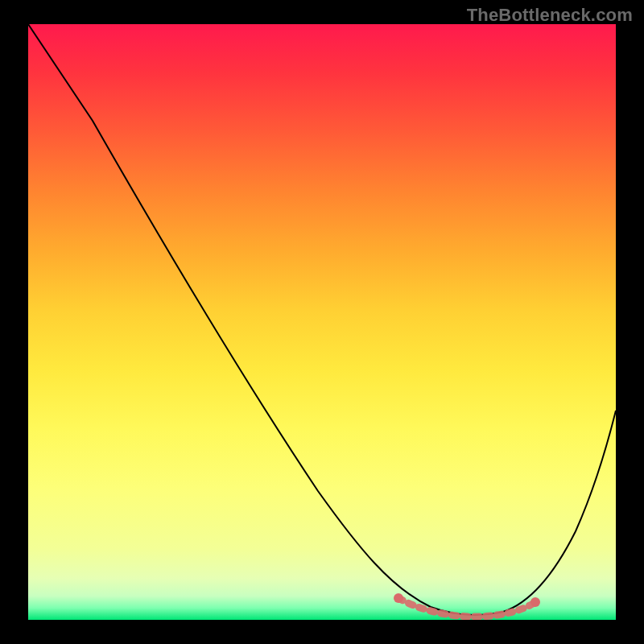 The image size is (644, 644). I want to click on optimal-range-end-dot, so click(535, 602).